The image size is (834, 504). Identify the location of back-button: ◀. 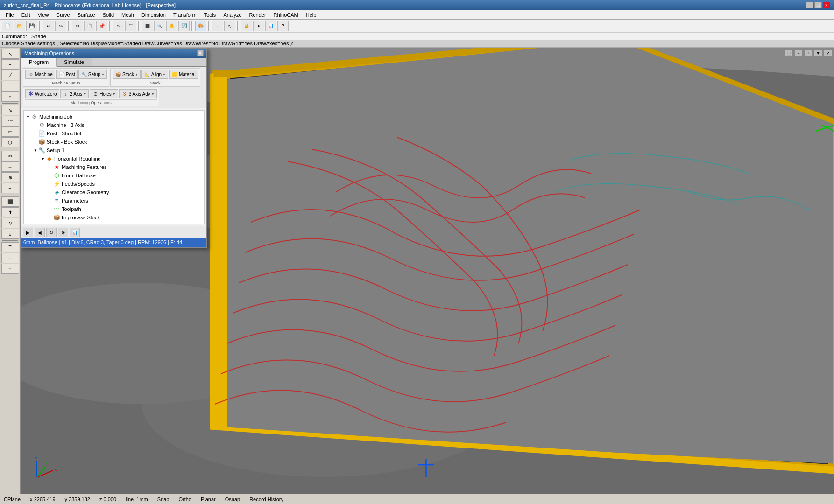
(40, 232).